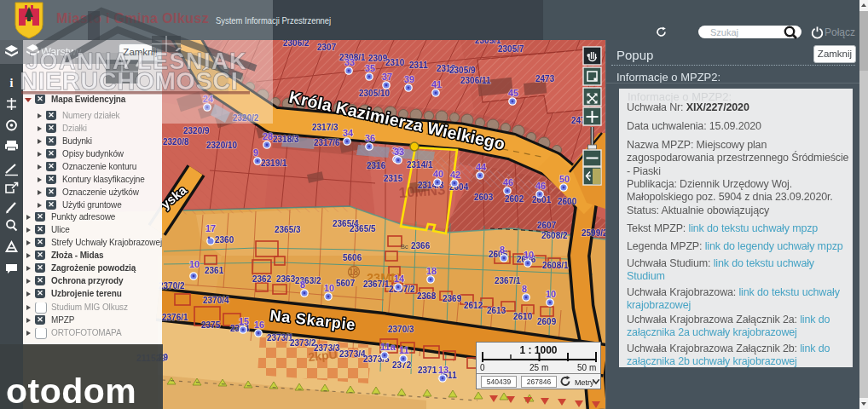 The image size is (868, 409). I want to click on svg-text: 2361, so click(215, 271).